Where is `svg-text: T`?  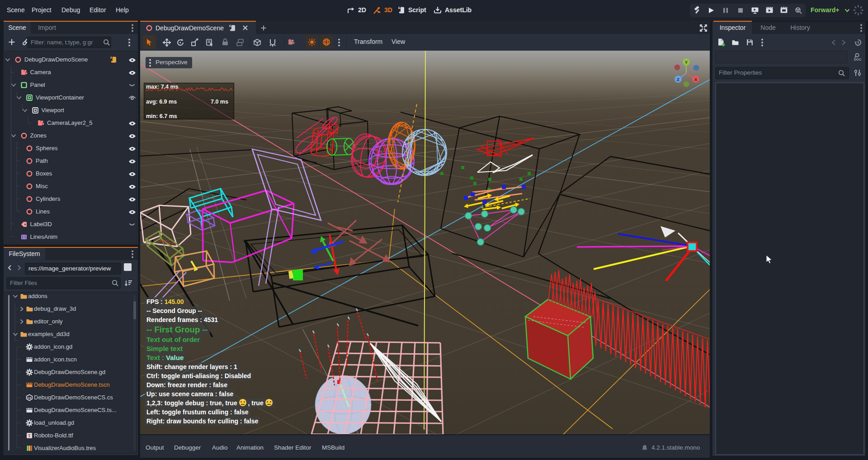 svg-text: T is located at coordinates (29, 436).